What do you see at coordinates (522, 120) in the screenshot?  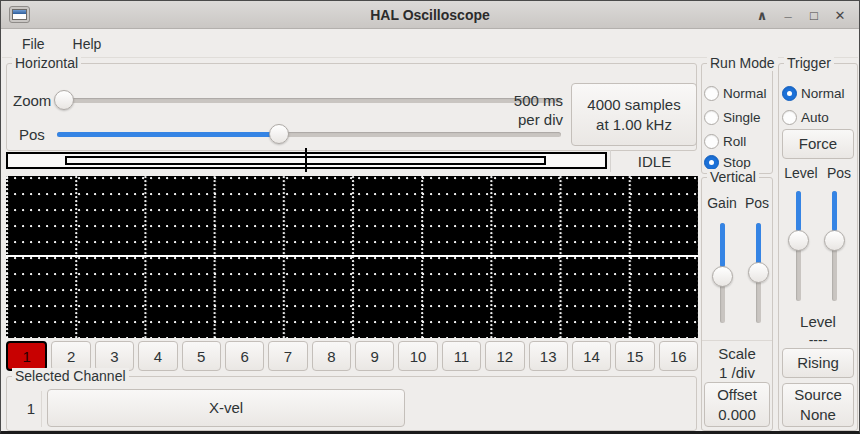 I see `timebase-unit: per div` at bounding box center [522, 120].